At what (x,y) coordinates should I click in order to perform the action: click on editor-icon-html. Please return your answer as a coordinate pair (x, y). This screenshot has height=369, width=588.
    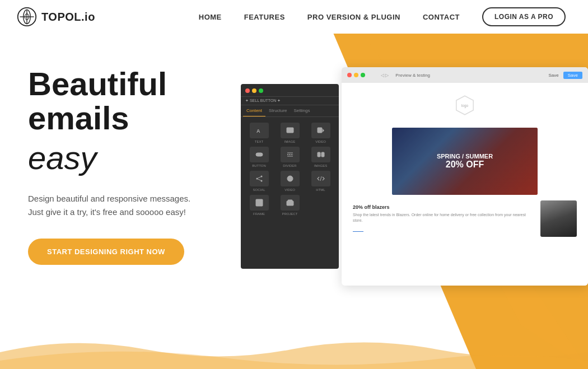
    Looking at the image, I should click on (321, 179).